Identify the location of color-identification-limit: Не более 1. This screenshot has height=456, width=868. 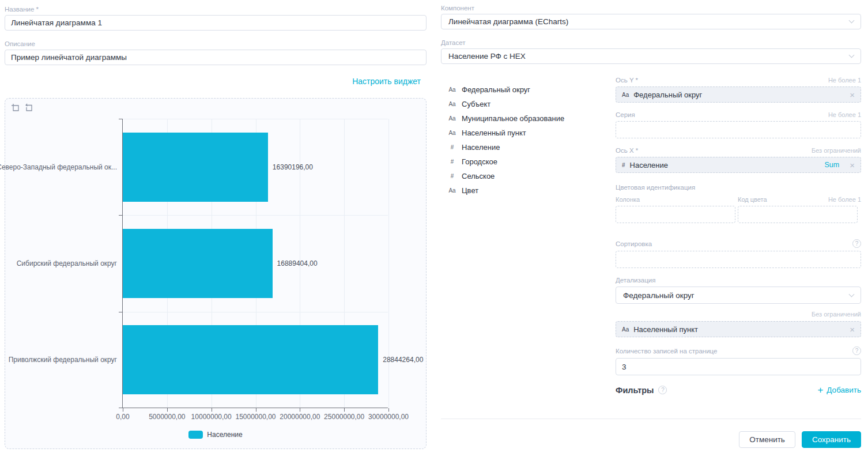
(845, 199).